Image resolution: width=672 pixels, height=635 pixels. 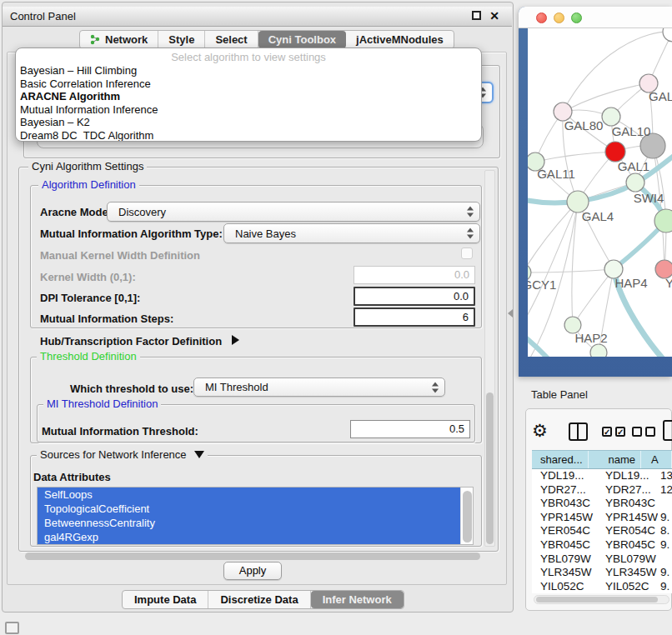 I want to click on tab-infer-network-label: Infer Network, so click(x=357, y=600).